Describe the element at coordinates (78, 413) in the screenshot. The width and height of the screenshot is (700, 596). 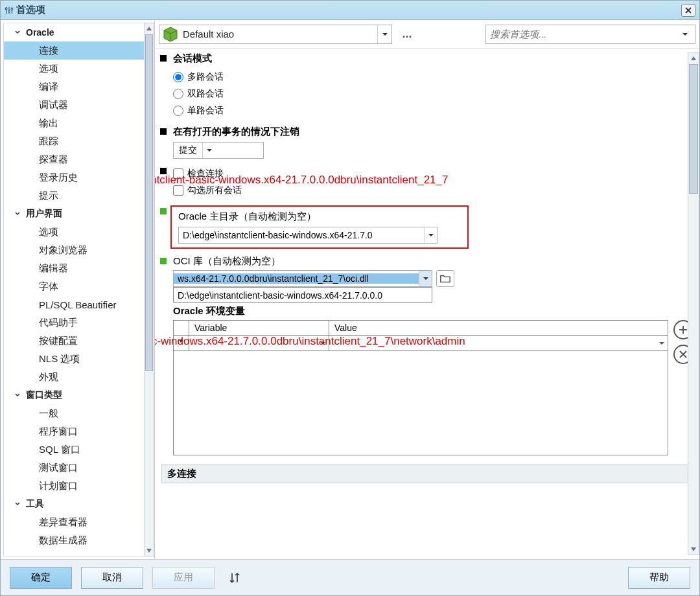
I see `tree-item: 一般` at that location.